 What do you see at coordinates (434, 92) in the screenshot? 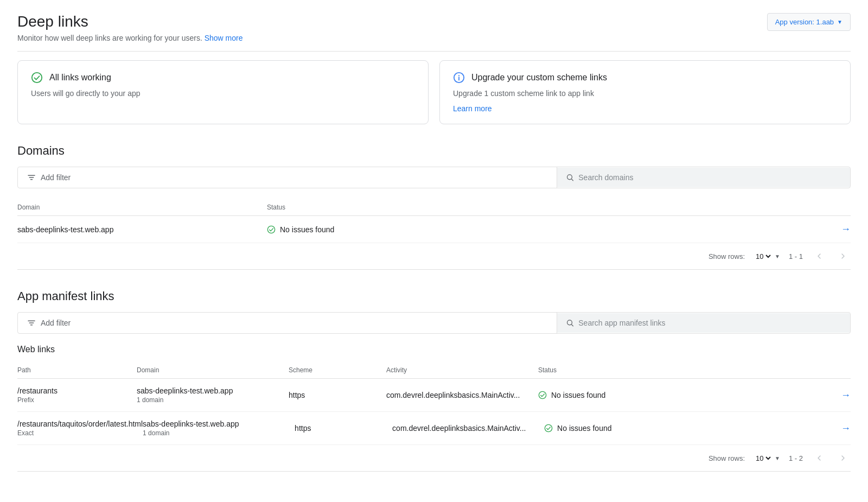
I see `cards-row: All links working Users will go directly…` at bounding box center [434, 92].